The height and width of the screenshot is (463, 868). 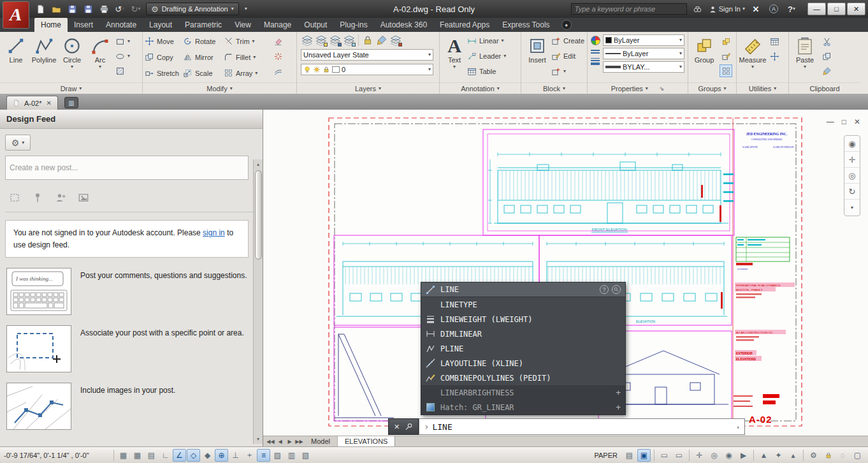 I want to click on copy-clip-button, so click(x=827, y=56).